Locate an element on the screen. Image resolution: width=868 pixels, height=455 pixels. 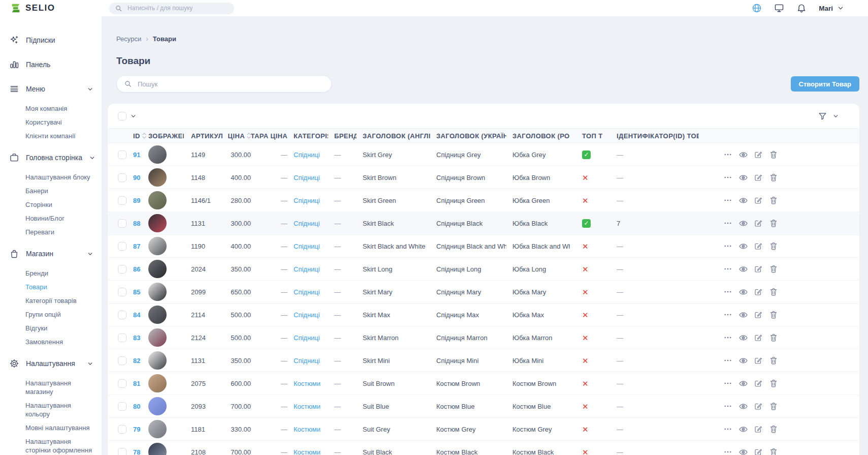
product-id-link: 79 is located at coordinates (137, 429).